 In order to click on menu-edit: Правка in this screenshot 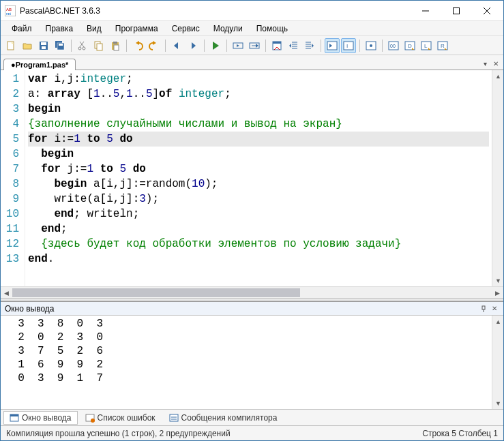, I will do `click(60, 29)`.